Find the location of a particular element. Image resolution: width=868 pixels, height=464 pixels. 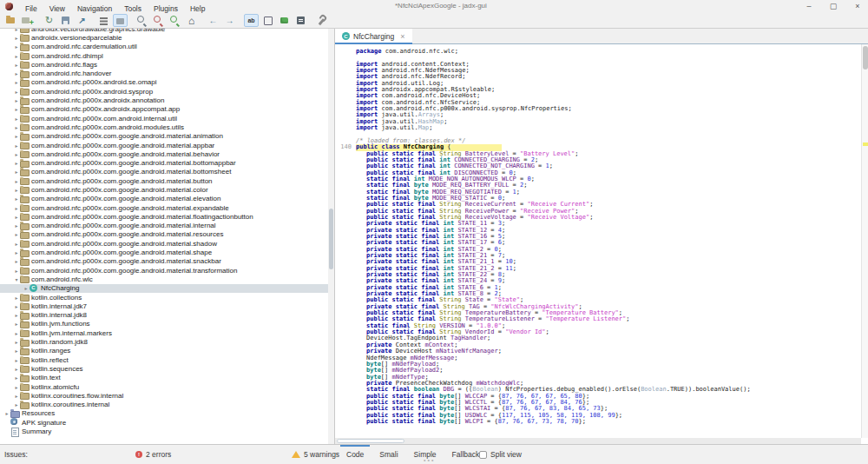

split-view-checkbox is located at coordinates (483, 455).